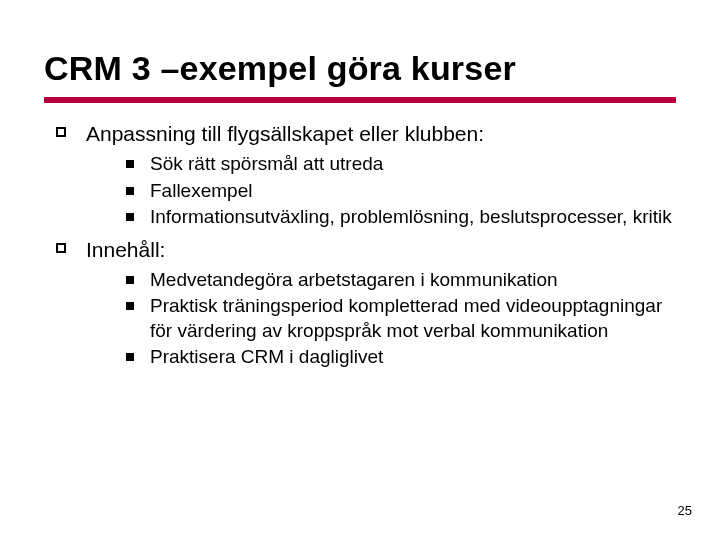 The height and width of the screenshot is (540, 720). I want to click on list-item: Medvetandegöra arbetstagaren i kommunika…, so click(398, 280).